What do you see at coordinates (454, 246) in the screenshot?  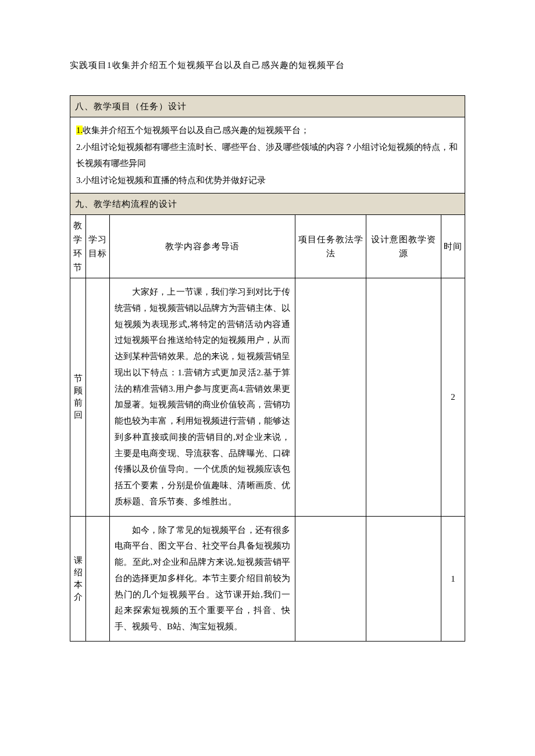 I see `header-time: 时间` at bounding box center [454, 246].